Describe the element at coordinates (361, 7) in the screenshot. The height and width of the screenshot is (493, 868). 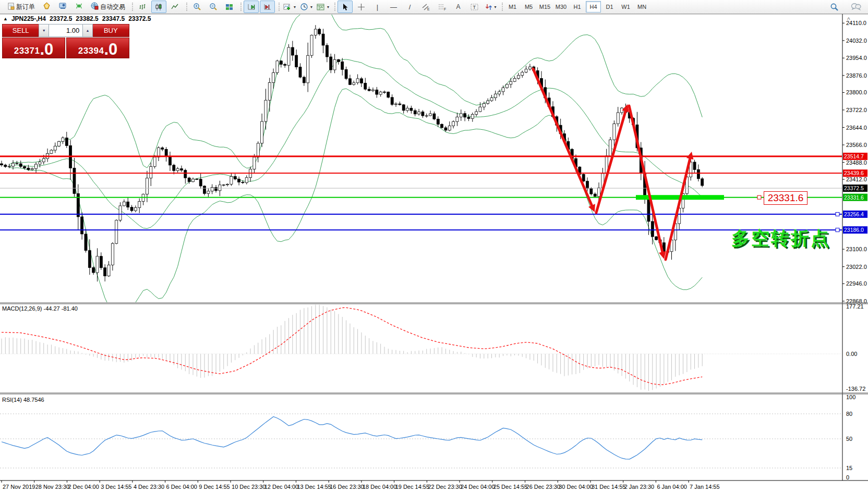
I see `crosshair-button` at that location.